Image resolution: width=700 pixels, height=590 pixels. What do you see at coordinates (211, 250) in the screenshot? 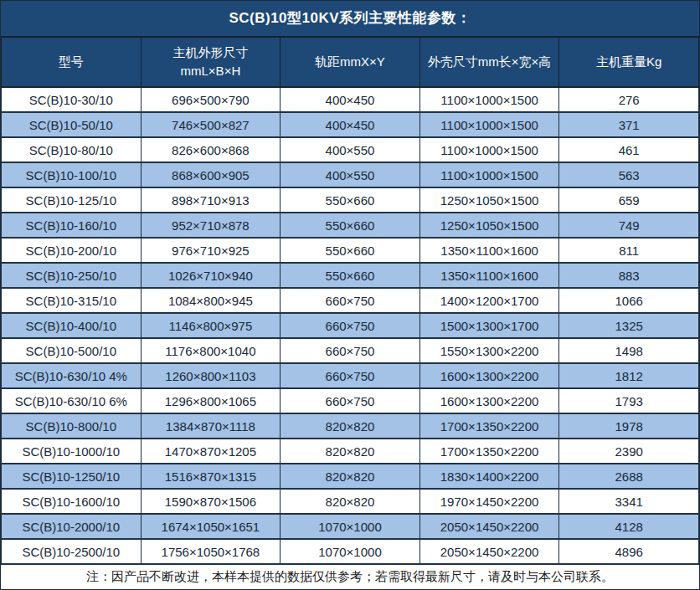
I see `table-cell: 976×710×925` at bounding box center [211, 250].